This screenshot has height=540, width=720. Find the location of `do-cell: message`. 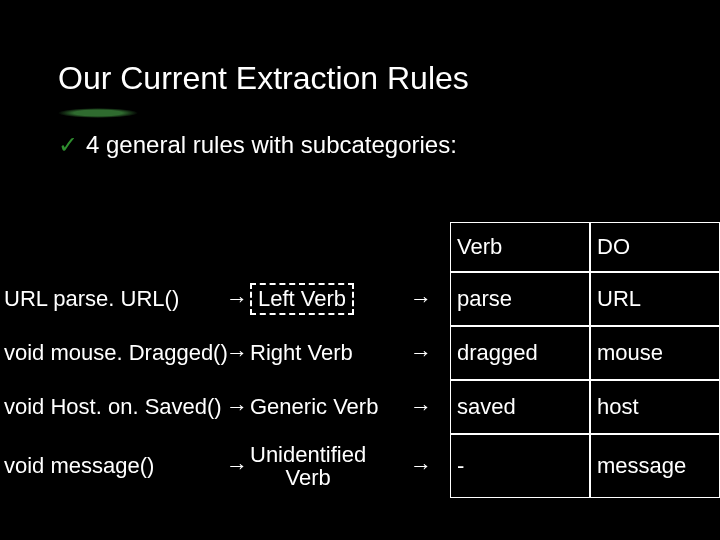

do-cell: message is located at coordinates (655, 466).